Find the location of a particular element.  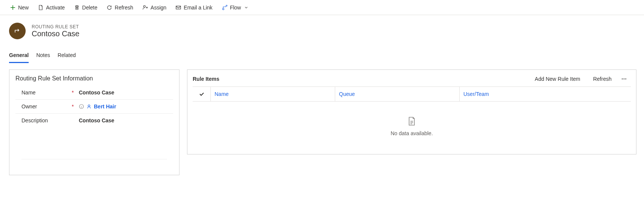

refresh-label: Refresh is located at coordinates (124, 8).